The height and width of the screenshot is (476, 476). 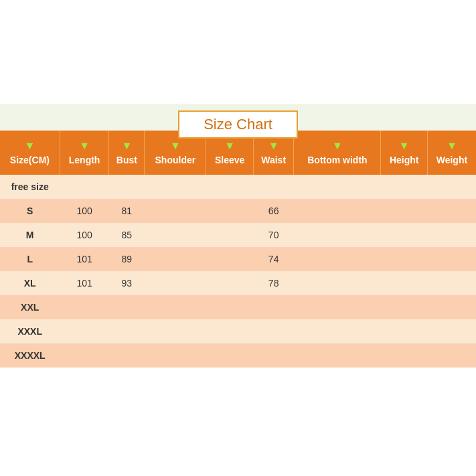 I want to click on table-cell: XXXL, so click(x=29, y=331).